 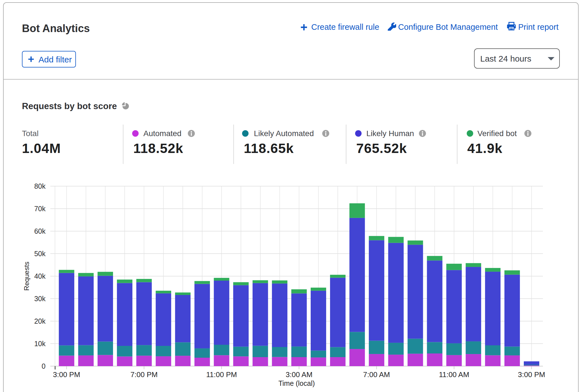 What do you see at coordinates (40, 186) in the screenshot?
I see `svg-text: 80k` at bounding box center [40, 186].